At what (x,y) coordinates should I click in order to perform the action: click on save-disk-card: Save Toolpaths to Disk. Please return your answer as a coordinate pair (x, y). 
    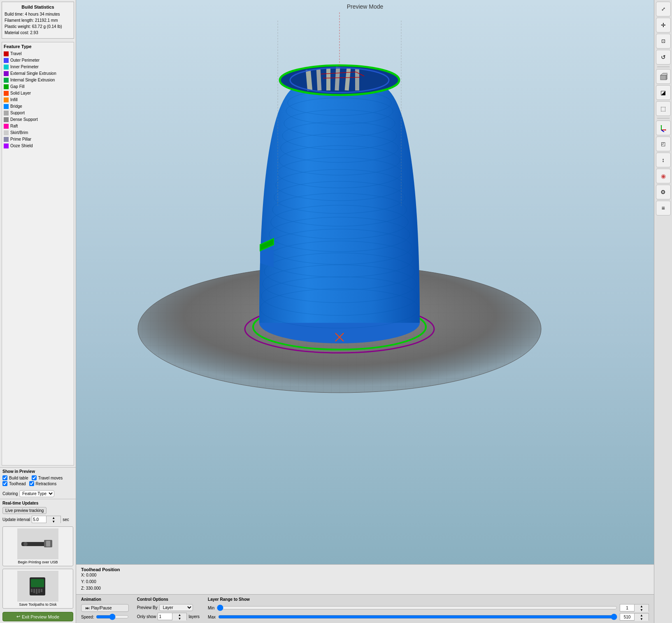
    Looking at the image, I should click on (38, 589).